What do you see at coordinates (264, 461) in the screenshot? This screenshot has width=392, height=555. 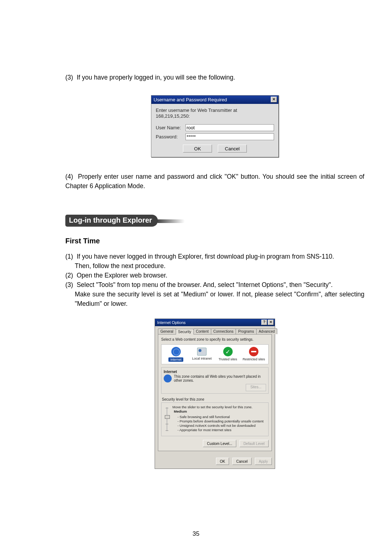 I see `apply-button: Apply` at bounding box center [264, 461].